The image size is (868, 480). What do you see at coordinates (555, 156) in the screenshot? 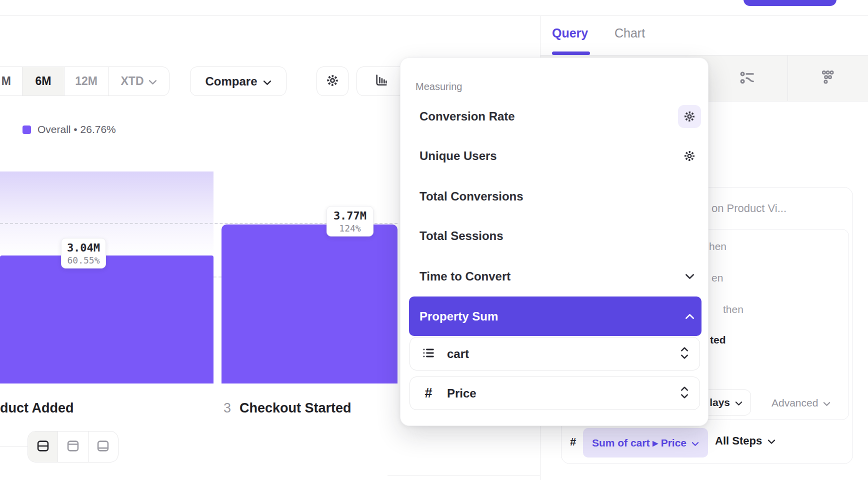
I see `menu-item-unique-users: Unique Users` at bounding box center [555, 156].